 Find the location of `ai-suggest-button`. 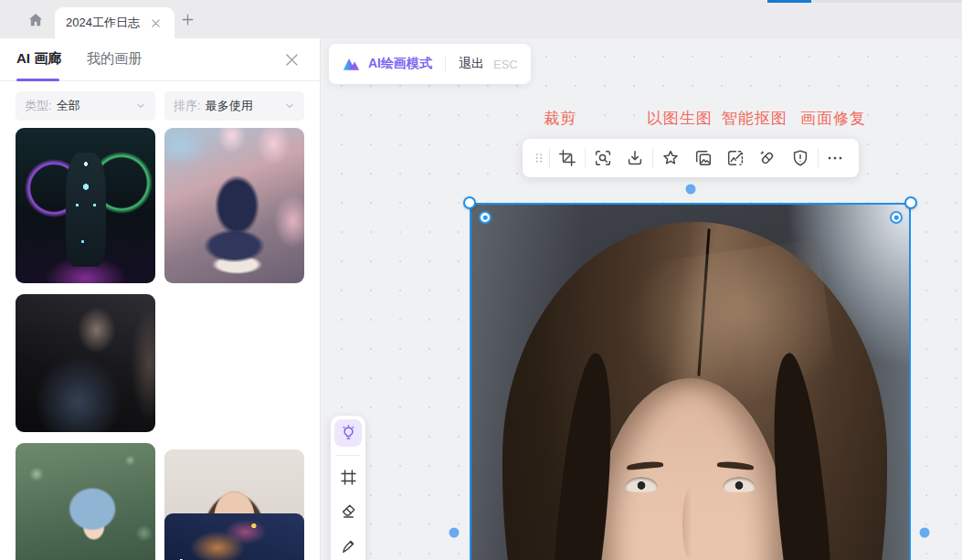

ai-suggest-button is located at coordinates (348, 433).